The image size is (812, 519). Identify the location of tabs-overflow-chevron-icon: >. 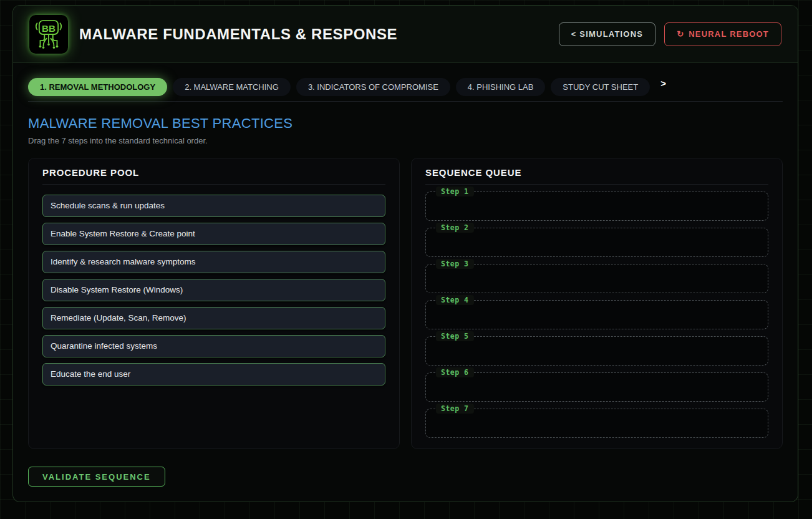
(664, 84).